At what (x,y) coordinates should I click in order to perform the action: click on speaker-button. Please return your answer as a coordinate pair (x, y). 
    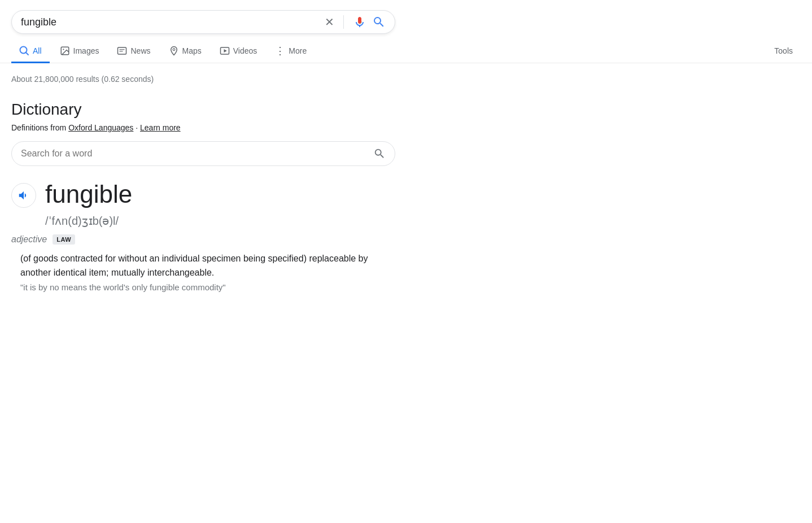
    Looking at the image, I should click on (24, 195).